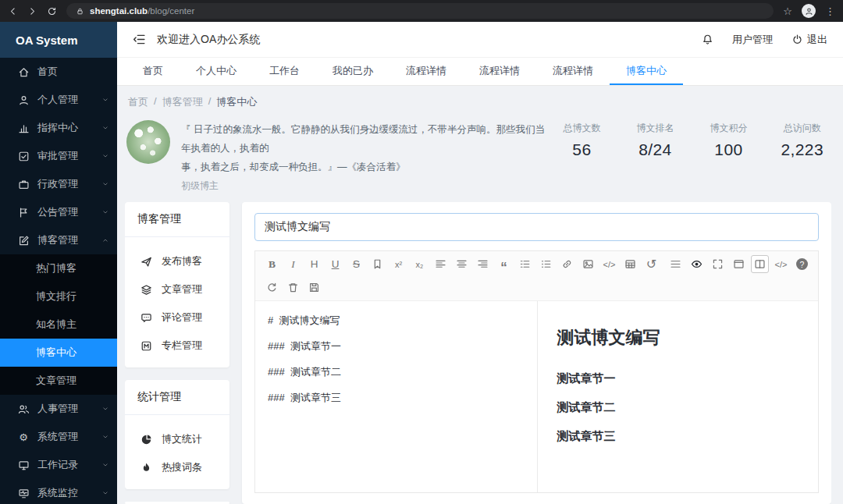  I want to click on bookmark-icon, so click(378, 264).